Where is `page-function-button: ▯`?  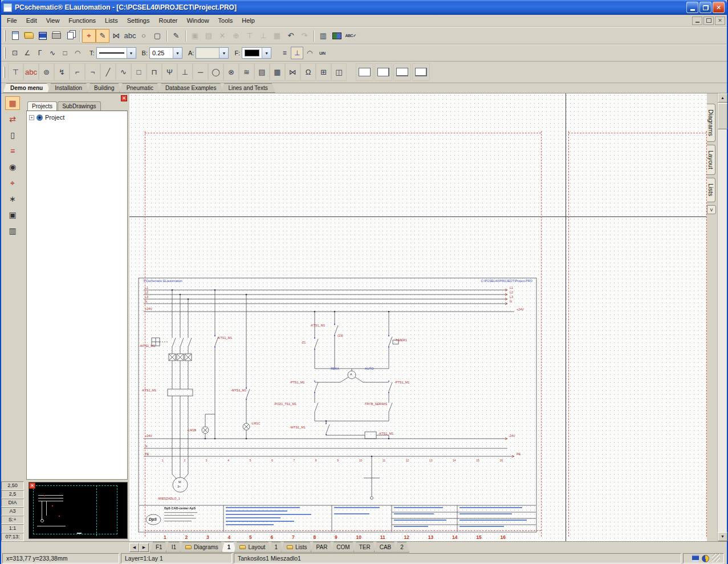
page-function-button: ▯ is located at coordinates (13, 135).